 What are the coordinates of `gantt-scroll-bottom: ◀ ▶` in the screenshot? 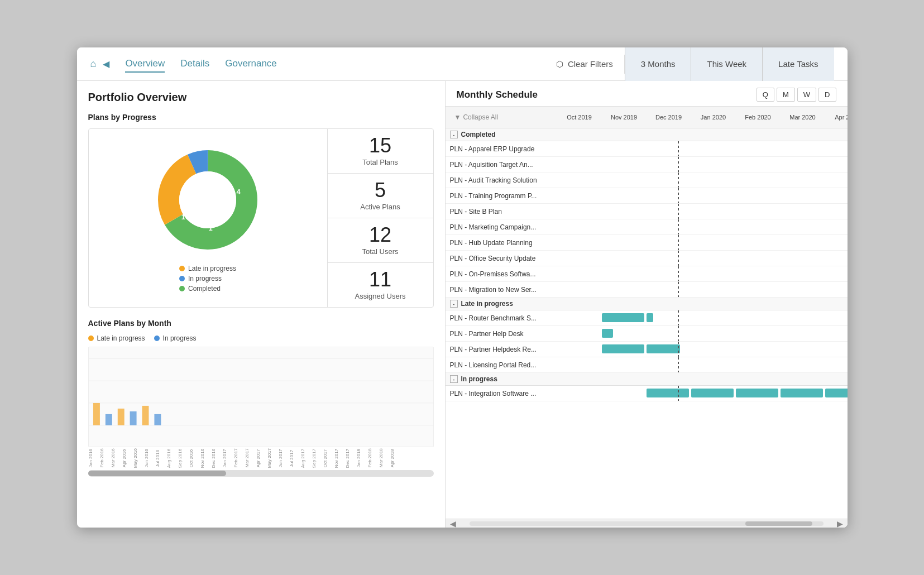 It's located at (647, 523).